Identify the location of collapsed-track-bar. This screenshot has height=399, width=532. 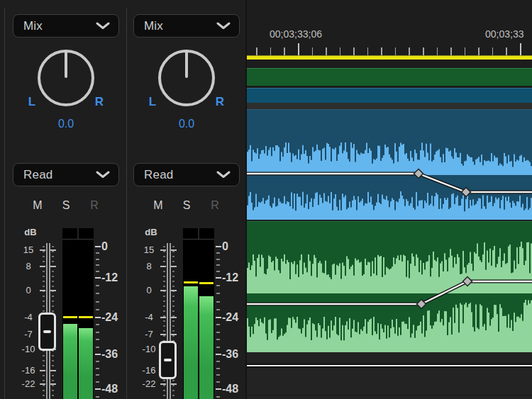
(389, 95).